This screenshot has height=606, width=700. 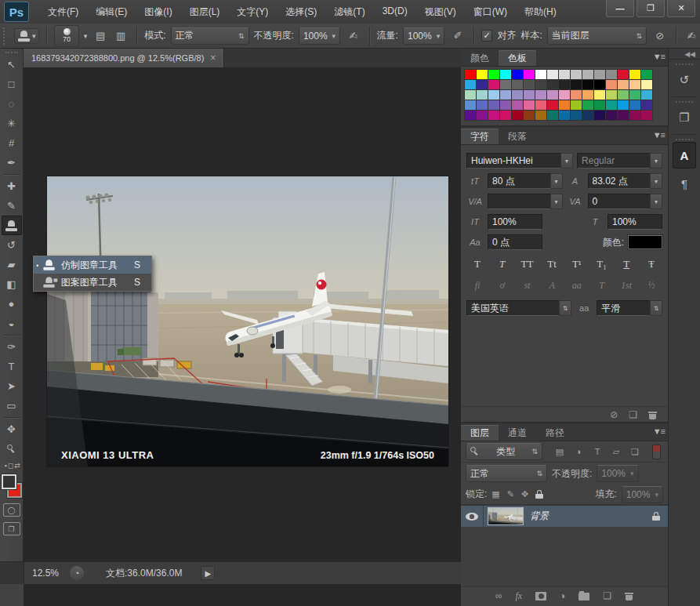 I want to click on leading-dropdown: ▾, so click(x=656, y=181).